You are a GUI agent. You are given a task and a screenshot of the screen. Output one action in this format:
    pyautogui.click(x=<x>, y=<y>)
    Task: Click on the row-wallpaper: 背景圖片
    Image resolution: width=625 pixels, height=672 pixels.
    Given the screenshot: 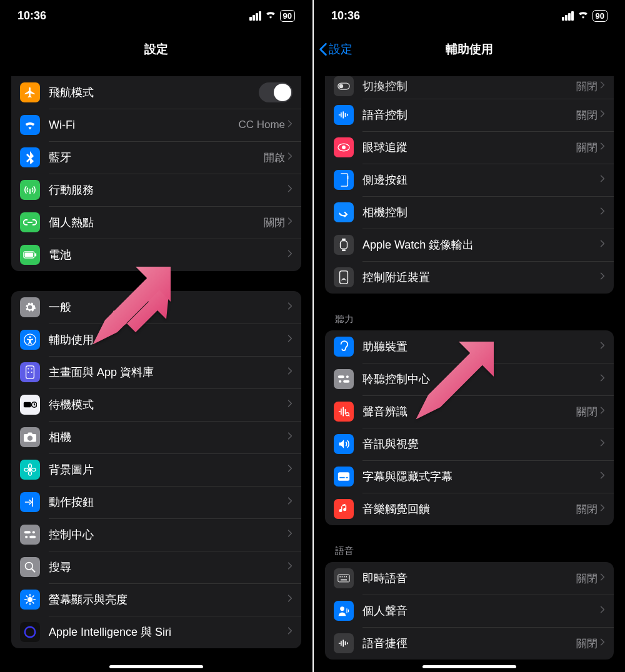 What is the action you would take?
    pyautogui.click(x=156, y=470)
    